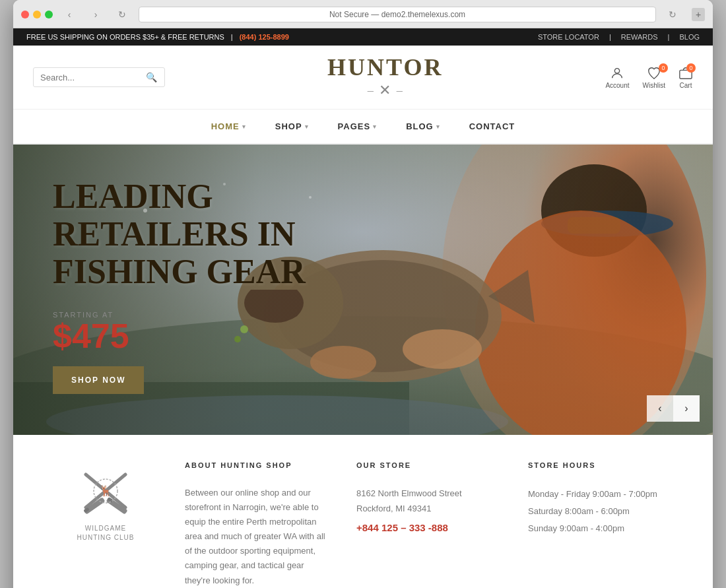  Describe the element at coordinates (363, 37) in the screenshot. I see `top-bar: FREE US SHIPPING ON ORDERS $35+ & FREE R…` at that location.